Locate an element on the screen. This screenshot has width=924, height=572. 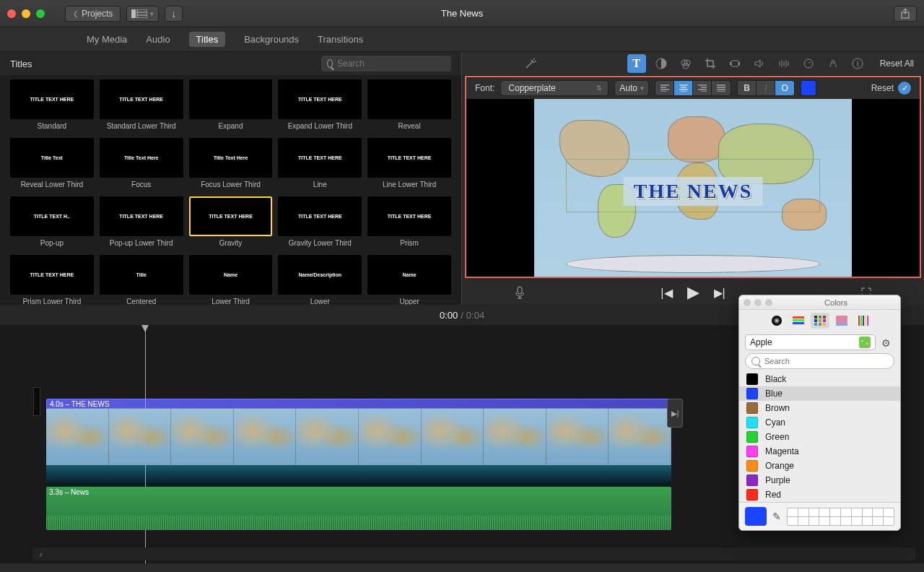
effects-icon is located at coordinates (833, 64).